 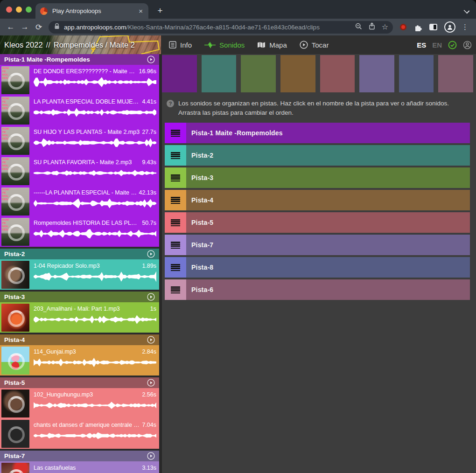 I want to click on audio-clip: 114_Gunjai.mp3 2.84s, so click(x=79, y=360).